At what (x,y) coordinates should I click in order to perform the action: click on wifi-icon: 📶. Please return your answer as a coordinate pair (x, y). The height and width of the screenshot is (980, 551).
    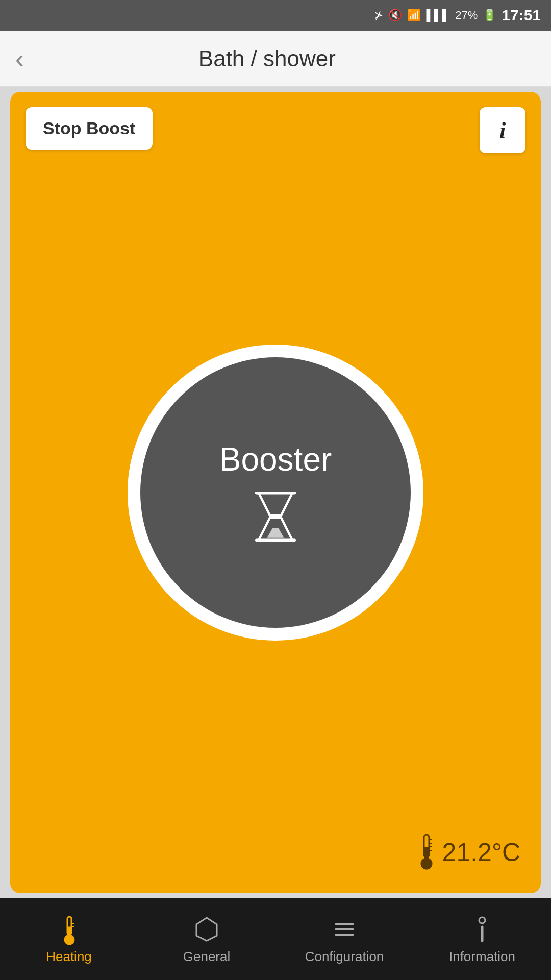
    Looking at the image, I should click on (414, 15).